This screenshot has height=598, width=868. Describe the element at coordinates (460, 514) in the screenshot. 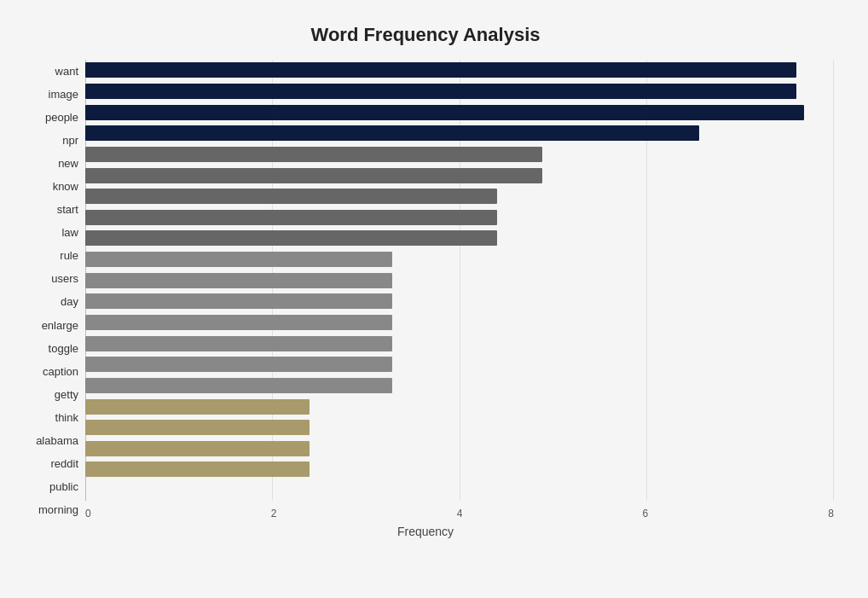

I see `x-tick: 4` at that location.